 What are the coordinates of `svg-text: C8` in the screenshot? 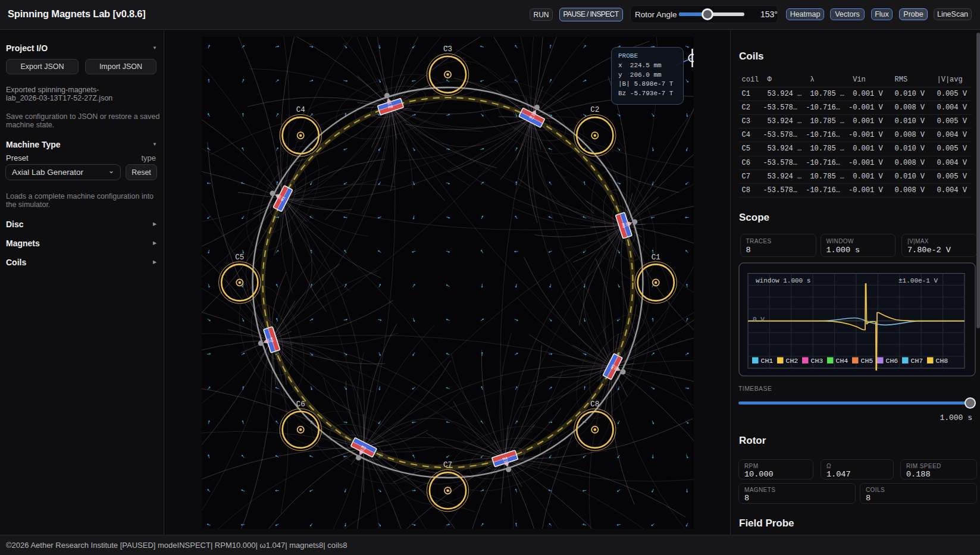 It's located at (595, 405).